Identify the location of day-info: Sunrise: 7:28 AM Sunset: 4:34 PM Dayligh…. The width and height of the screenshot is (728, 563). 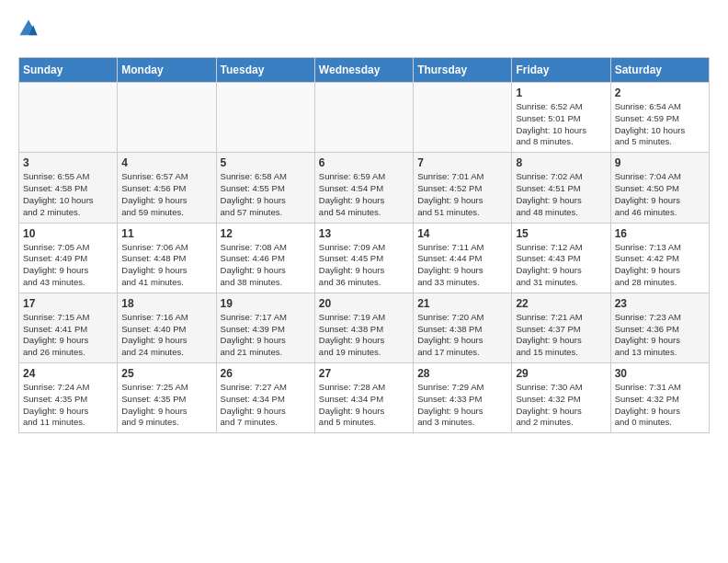
(364, 405).